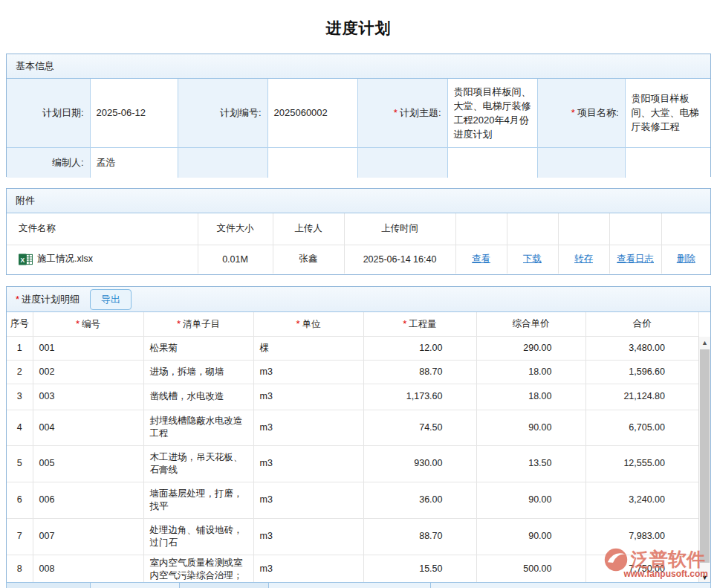 The width and height of the screenshot is (717, 588). What do you see at coordinates (642, 537) in the screenshot?
I see `total-price-cell: 7,983.00` at bounding box center [642, 537].